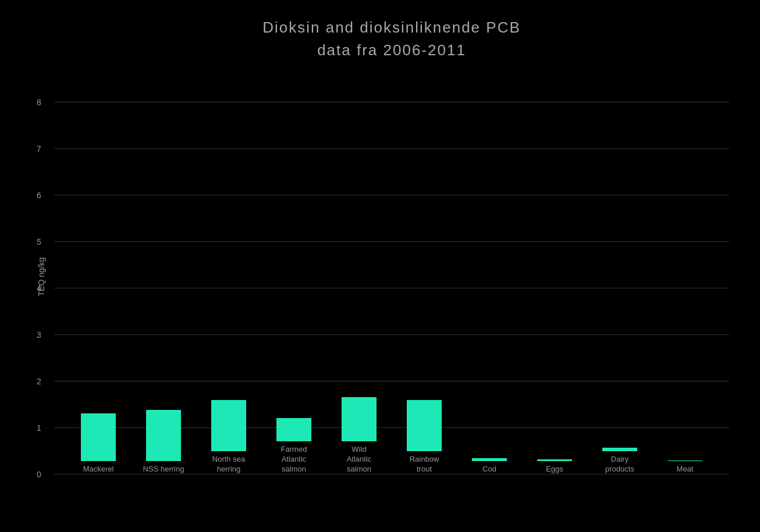  What do you see at coordinates (39, 149) in the screenshot?
I see `y-tick-label: 7` at bounding box center [39, 149].